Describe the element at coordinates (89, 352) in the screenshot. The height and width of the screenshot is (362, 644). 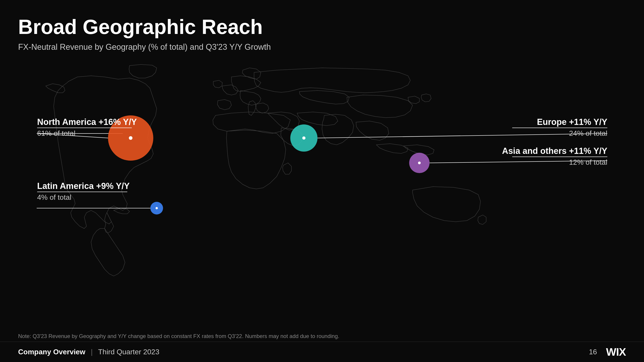
I see `bottom-left: Company Overview | Third Quarter 2023` at that location.